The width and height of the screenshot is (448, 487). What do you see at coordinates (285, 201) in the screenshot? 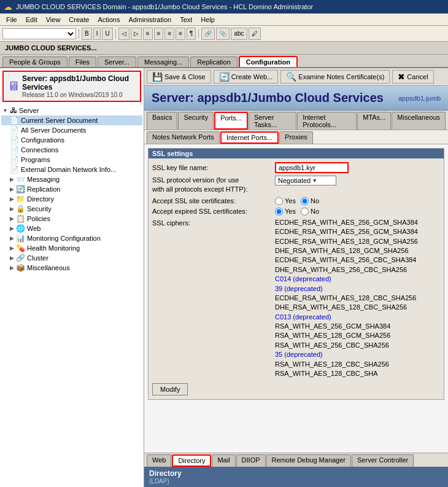
I see `accept-site-yes: Yes` at bounding box center [285, 201].